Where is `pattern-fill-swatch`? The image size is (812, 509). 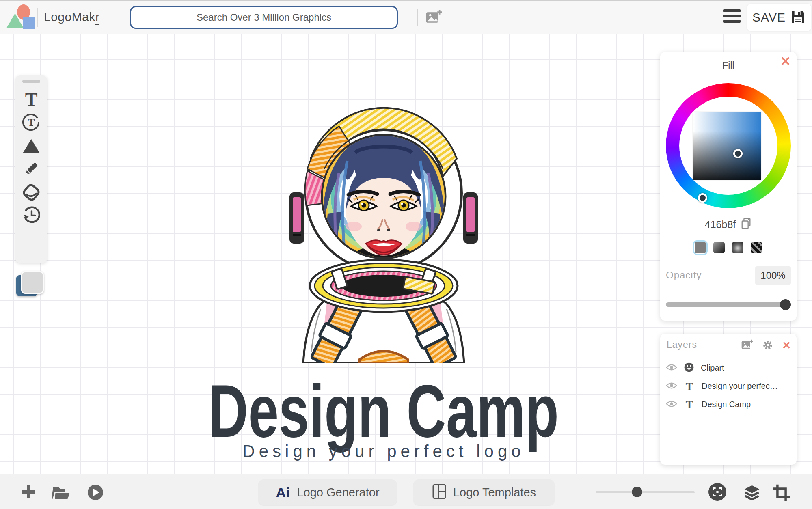
pattern-fill-swatch is located at coordinates (756, 248).